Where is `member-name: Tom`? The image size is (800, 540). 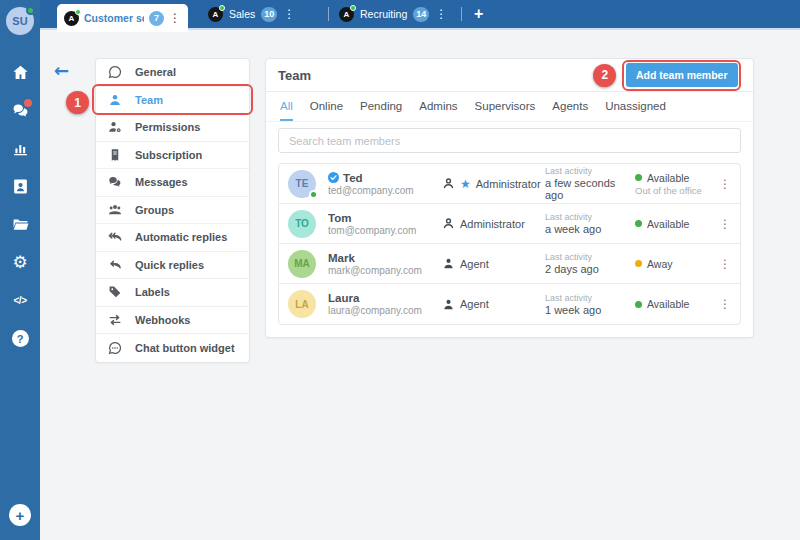
member-name: Tom is located at coordinates (340, 218).